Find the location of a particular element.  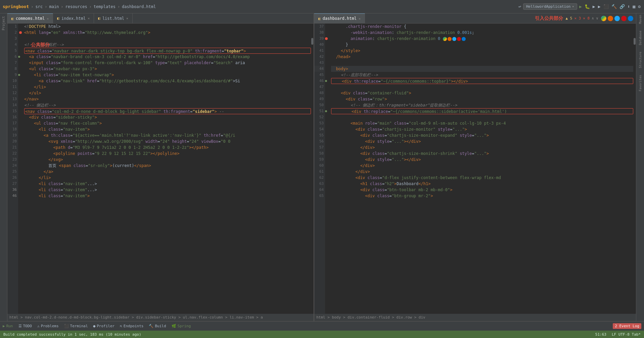

endpoints-button: ⇱ Endpoints is located at coordinates (132, 326).